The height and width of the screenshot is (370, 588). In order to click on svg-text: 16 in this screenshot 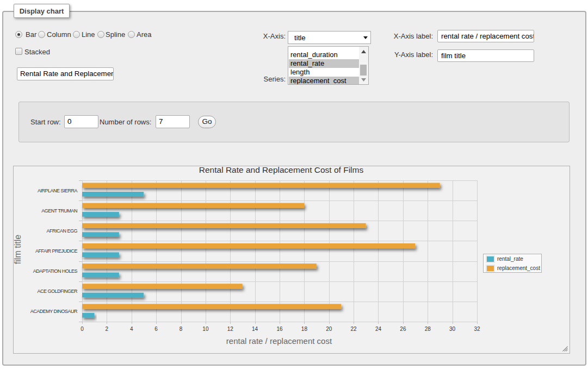, I will do `click(280, 329)`.